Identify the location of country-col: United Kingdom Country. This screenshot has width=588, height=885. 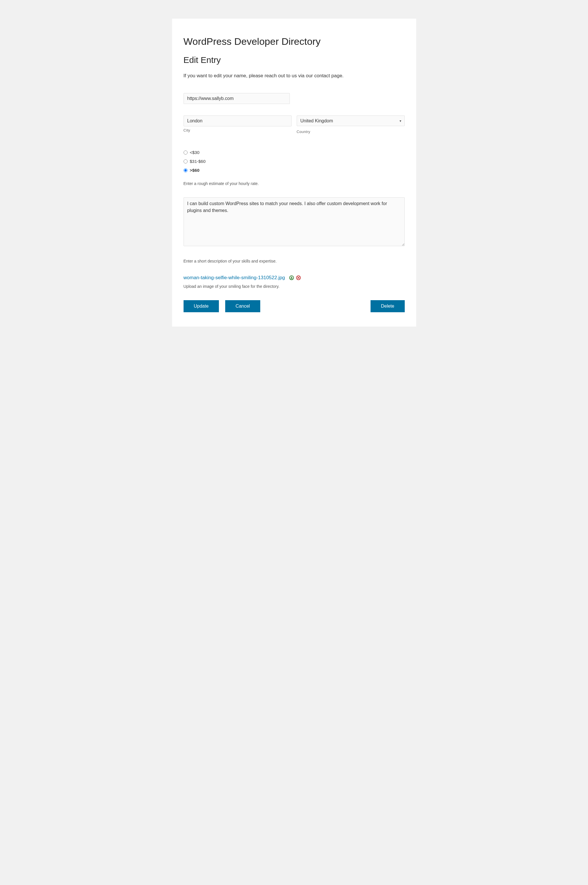
(351, 124).